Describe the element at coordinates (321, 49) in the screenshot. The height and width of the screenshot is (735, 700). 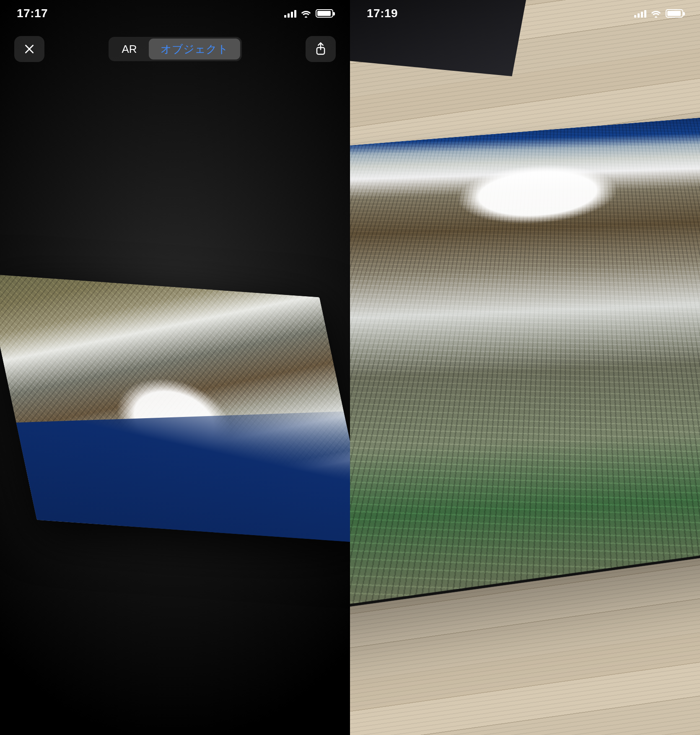
I see `share-icon` at that location.